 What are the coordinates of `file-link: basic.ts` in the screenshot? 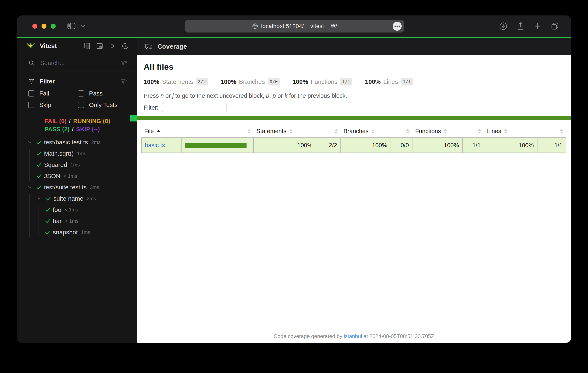 It's located at (155, 145).